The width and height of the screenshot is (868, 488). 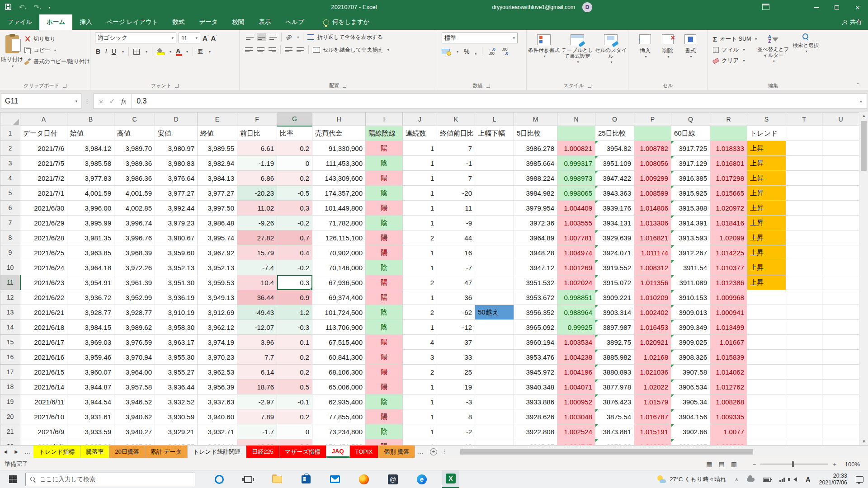 I want to click on cell-O21: 3873.861, so click(x=615, y=432).